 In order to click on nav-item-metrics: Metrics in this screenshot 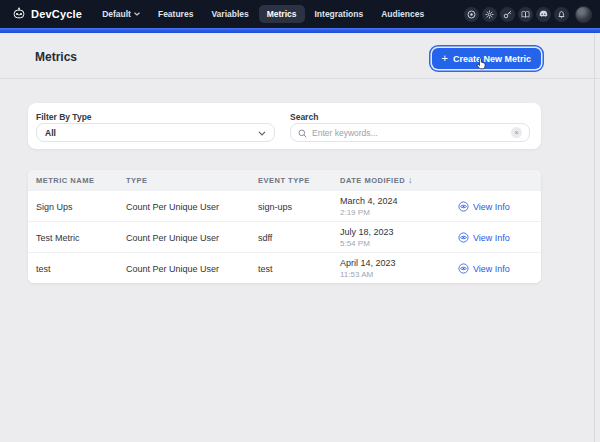, I will do `click(282, 14)`.